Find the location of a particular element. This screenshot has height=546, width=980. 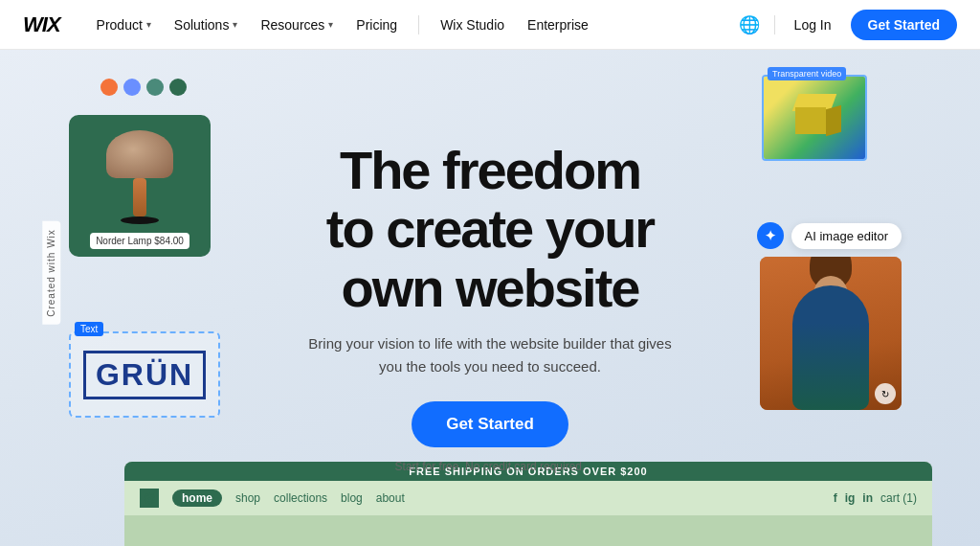

login-button: Log In is located at coordinates (813, 25).